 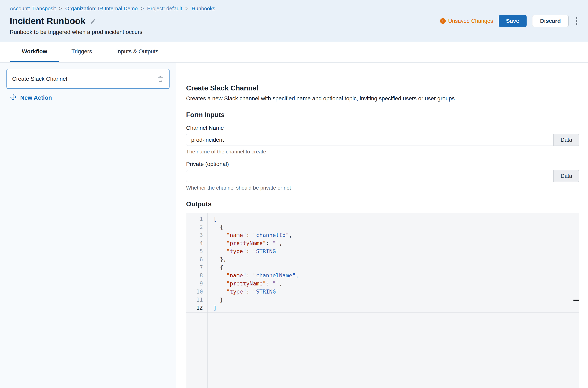 I want to click on delete-step-icon, so click(x=160, y=79).